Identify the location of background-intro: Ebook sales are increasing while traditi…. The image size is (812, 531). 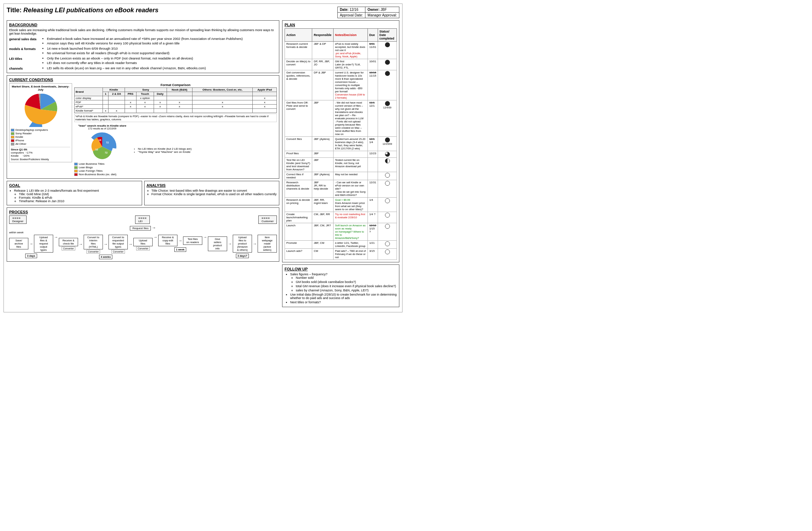
(143, 32).